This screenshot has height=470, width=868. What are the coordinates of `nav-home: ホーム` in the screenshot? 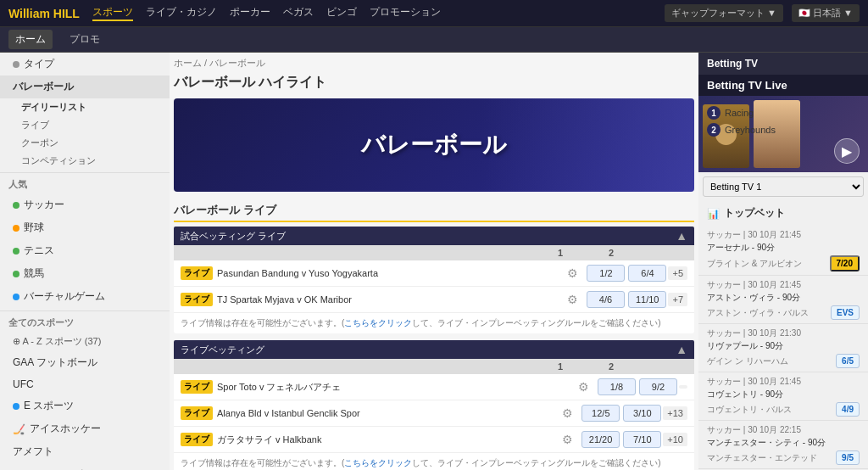 It's located at (31, 39).